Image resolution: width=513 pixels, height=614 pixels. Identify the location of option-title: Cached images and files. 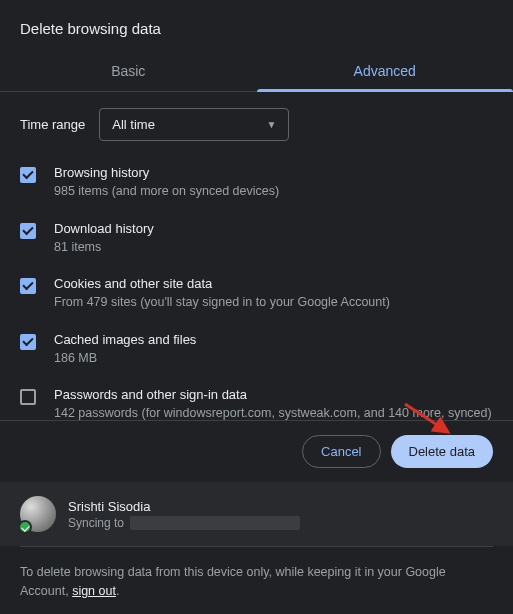
(125, 340).